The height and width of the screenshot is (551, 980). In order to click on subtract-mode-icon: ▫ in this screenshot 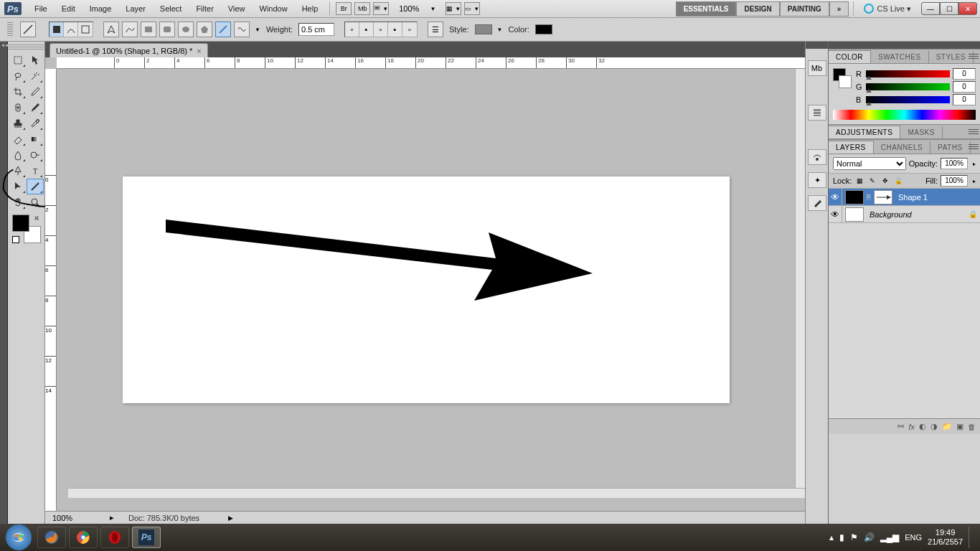, I will do `click(381, 29)`.